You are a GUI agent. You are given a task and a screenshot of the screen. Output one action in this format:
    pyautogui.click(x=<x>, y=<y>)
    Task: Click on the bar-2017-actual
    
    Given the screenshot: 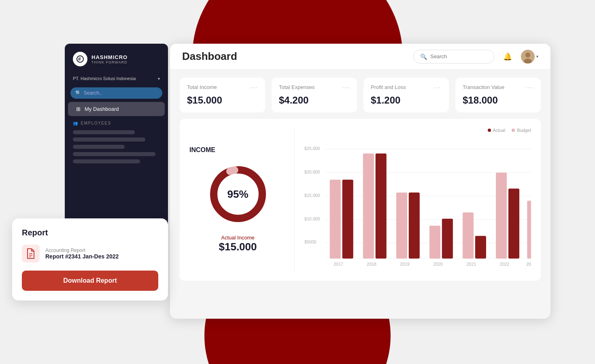 What is the action you would take?
    pyautogui.click(x=348, y=219)
    